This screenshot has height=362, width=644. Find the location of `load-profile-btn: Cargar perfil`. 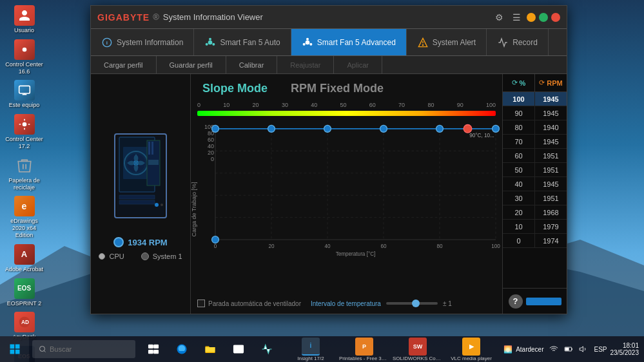

load-profile-btn: Cargar perfil is located at coordinates (124, 64).